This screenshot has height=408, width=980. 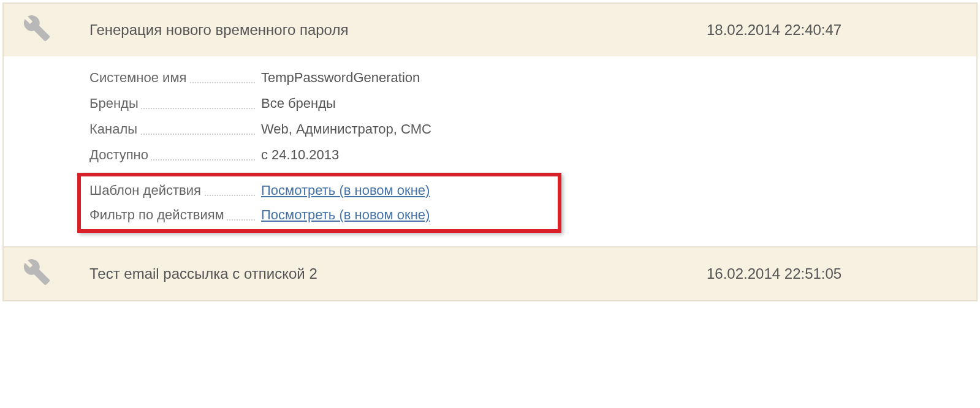 I want to click on item-title: Генерация нового временного пароля, so click(x=398, y=30).